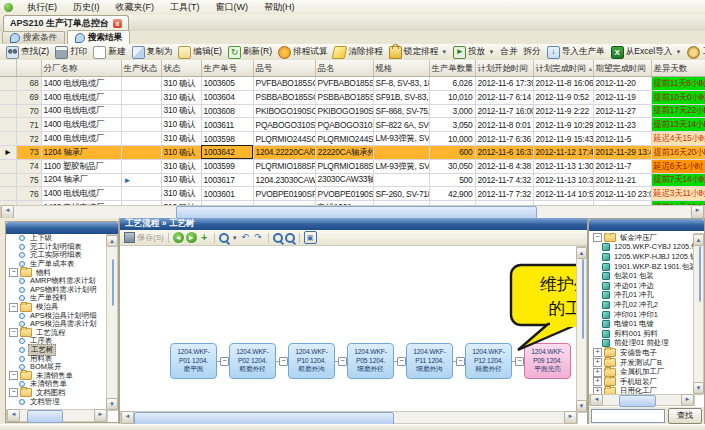  Describe the element at coordinates (430, 361) in the screenshot. I see `flow-node: 1204.WKF-P11 1204.细磨外沟` at that location.